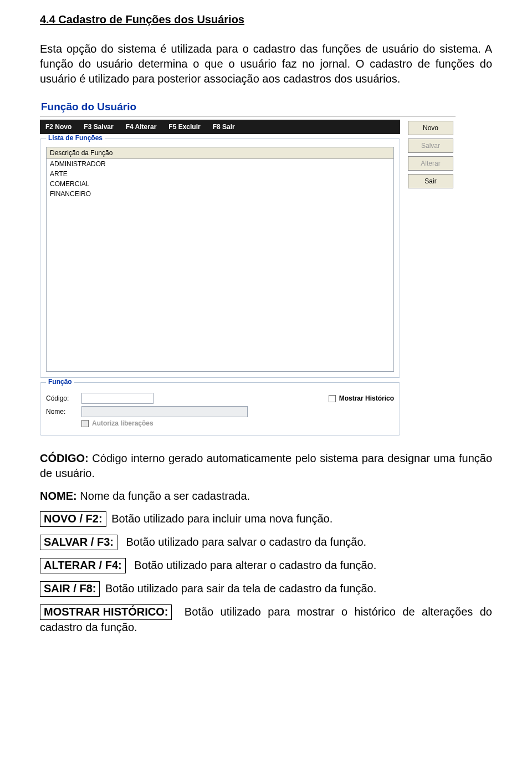  I want to click on codigo-row: Código: Mostrar Histórico, so click(220, 398).